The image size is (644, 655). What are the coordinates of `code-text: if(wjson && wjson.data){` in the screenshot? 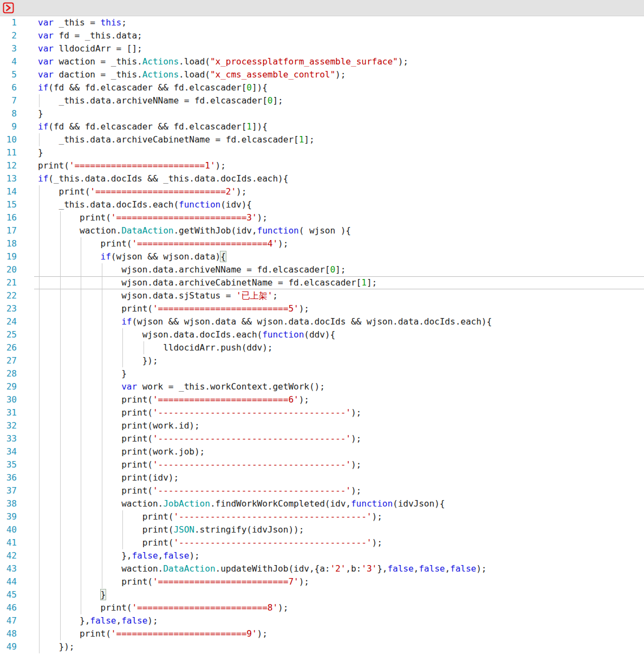 It's located at (132, 257).